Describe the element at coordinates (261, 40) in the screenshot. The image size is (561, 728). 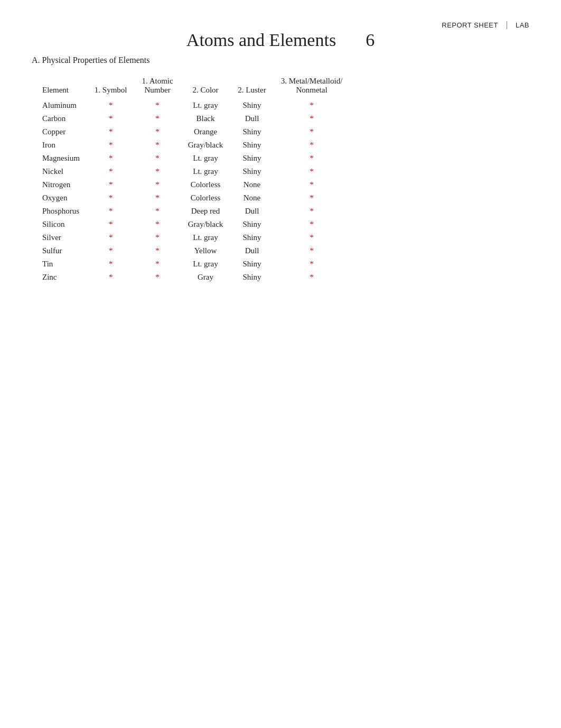
I see `main-title: Atoms and Elements` at that location.